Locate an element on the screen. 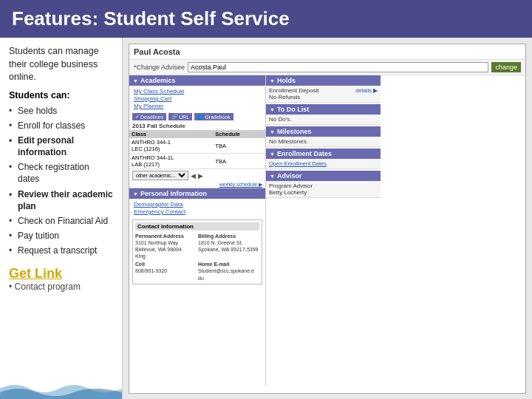 Image resolution: width=532 pixels, height=399 pixels. advisor-section: ▼ Advisor Program Advisor Betty Locherty is located at coordinates (324, 185).